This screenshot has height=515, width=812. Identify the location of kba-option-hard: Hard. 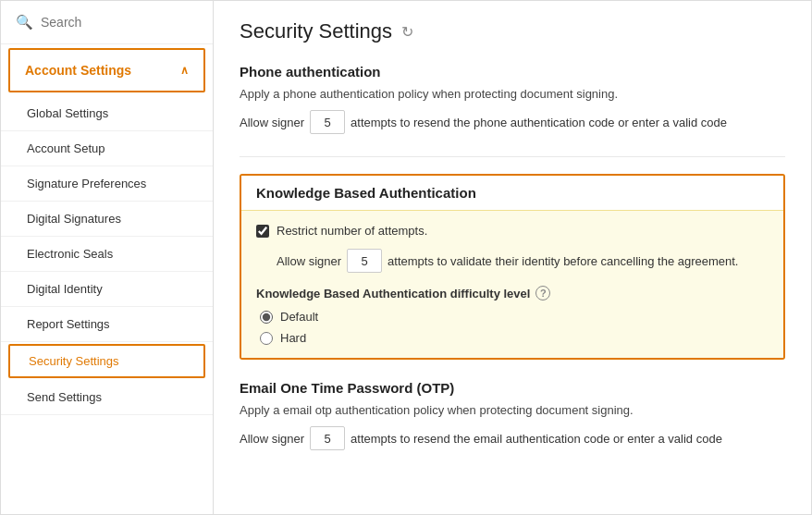
(514, 338).